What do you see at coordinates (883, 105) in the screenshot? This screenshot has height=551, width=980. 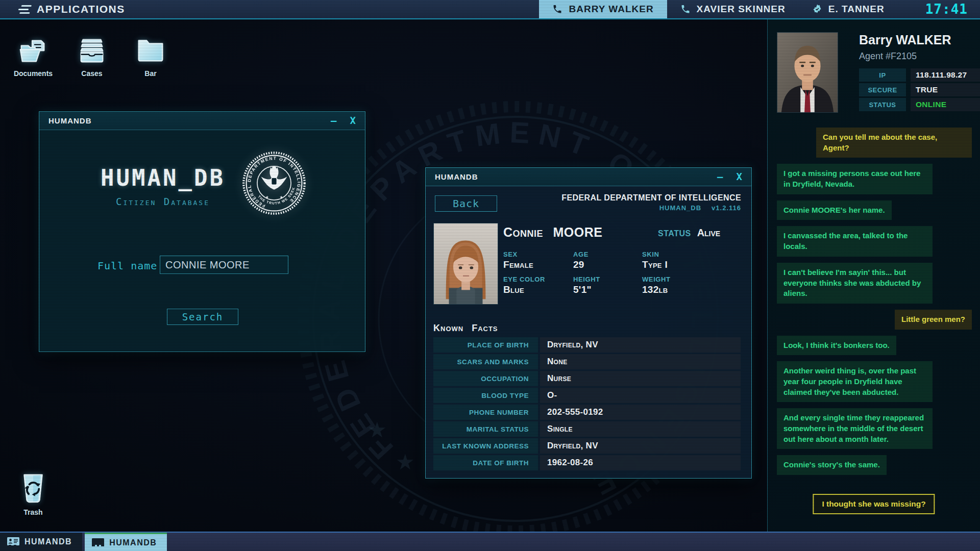 I see `info-label: STATUS` at bounding box center [883, 105].